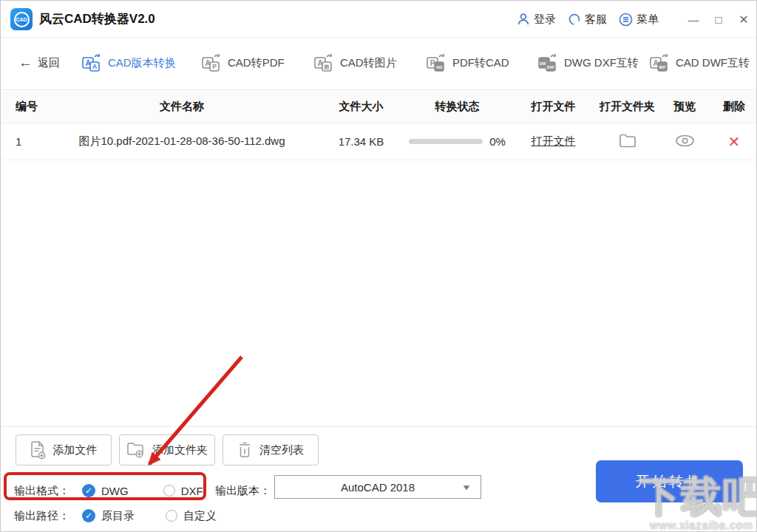 Image resolution: width=757 pixels, height=532 pixels. I want to click on svg-text: A, so click(95, 66).